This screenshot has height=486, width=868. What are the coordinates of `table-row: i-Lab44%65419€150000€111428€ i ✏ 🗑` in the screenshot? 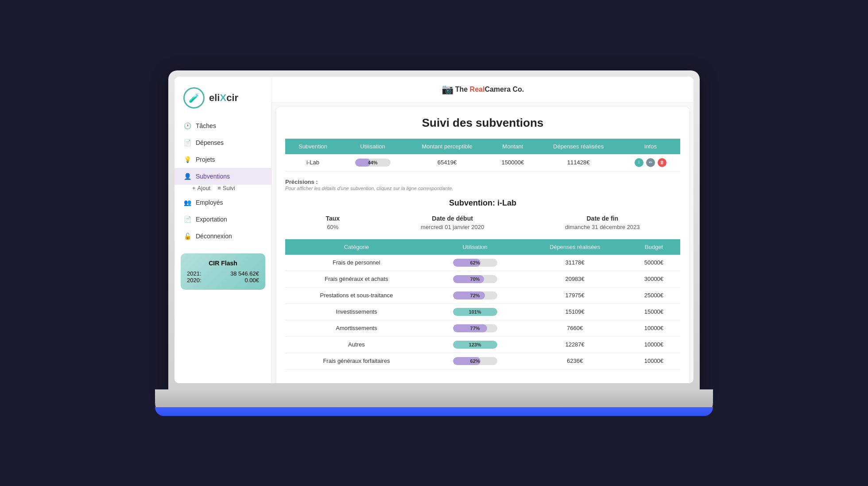 It's located at (483, 163).